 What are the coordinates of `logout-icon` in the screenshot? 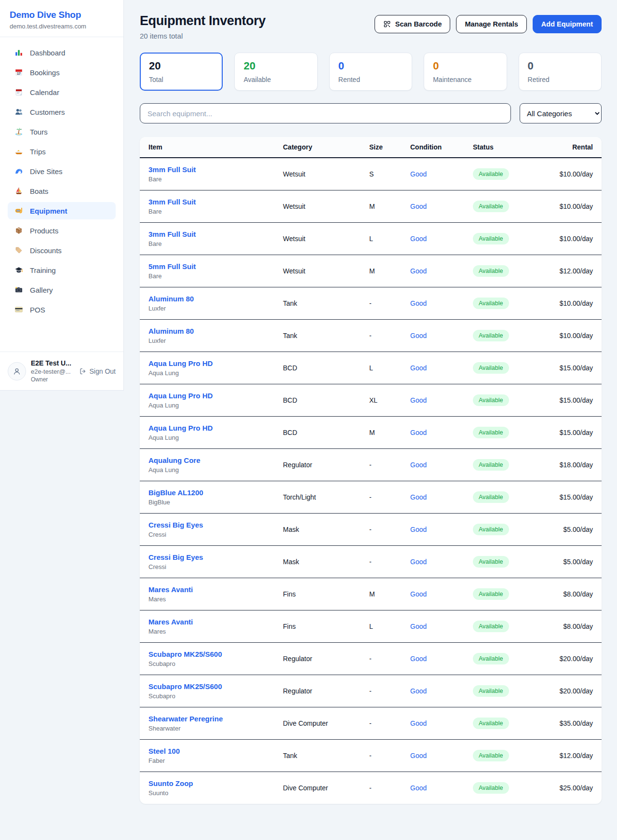 It's located at (83, 371).